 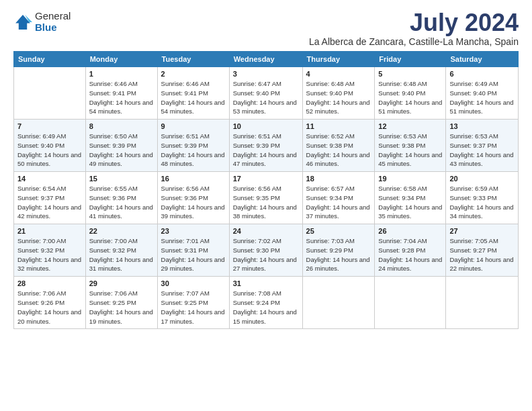 I want to click on day-detail: Sunrise: 6:58 AMSunset: 9:34 PMDaylight:…, so click(x=410, y=203).